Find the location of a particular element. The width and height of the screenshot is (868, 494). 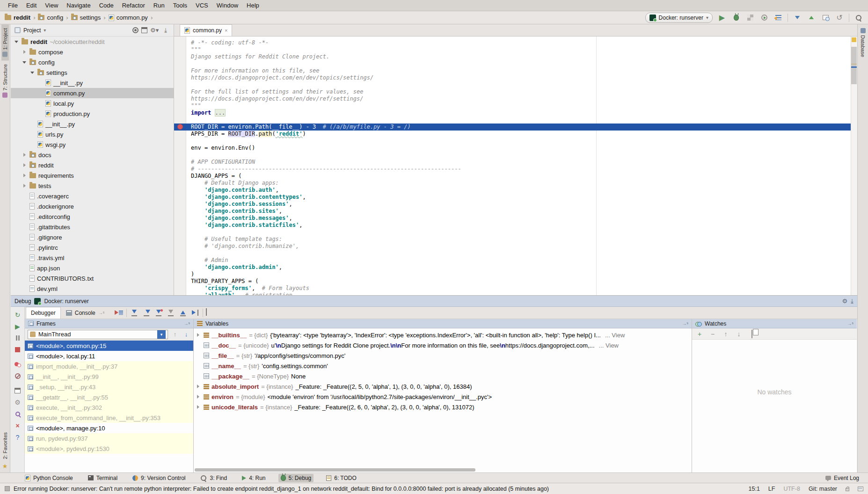

panel-settings-button: ⚙▾ is located at coordinates (154, 30).